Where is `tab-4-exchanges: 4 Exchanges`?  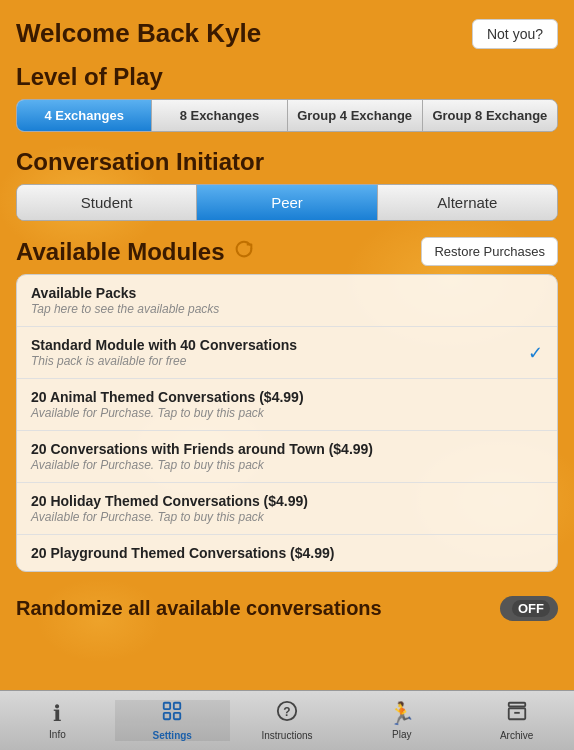 tab-4-exchanges: 4 Exchanges is located at coordinates (84, 116).